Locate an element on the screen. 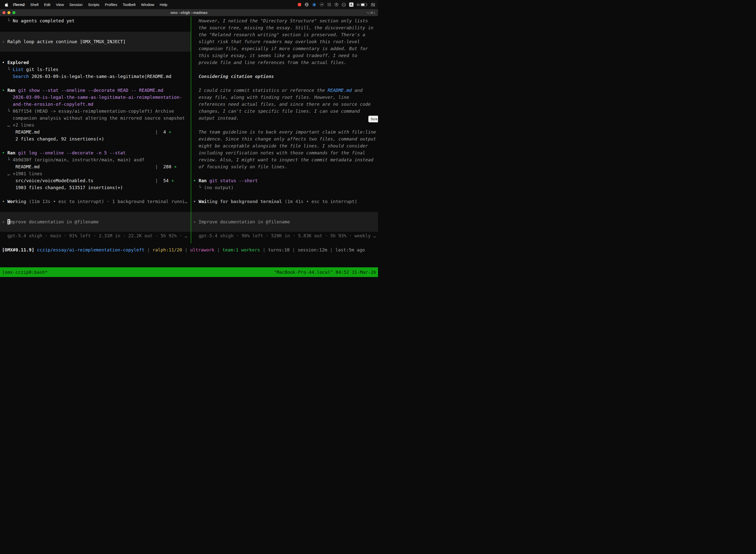 This screenshot has width=756, height=554. explored-search-cmd: Search 2026-03-09-is-legal-the-same-as-l… is located at coordinates (95, 76).